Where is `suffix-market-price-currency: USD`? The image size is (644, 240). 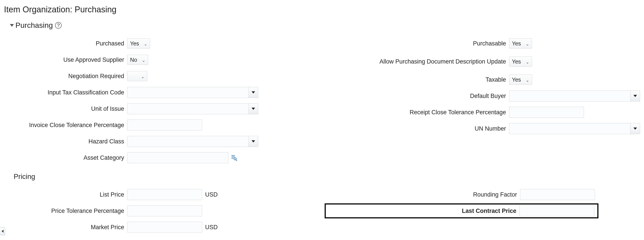
suffix-market-price-currency: USD is located at coordinates (212, 227).